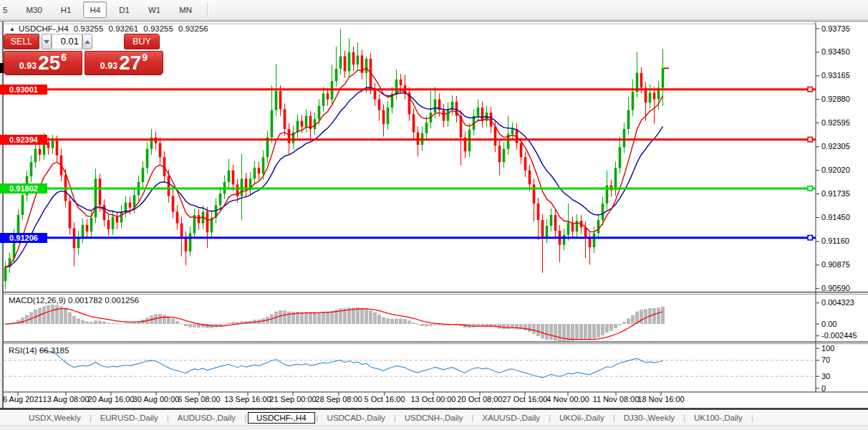 The width and height of the screenshot is (868, 430). I want to click on window-bottom-strip, so click(434, 427).